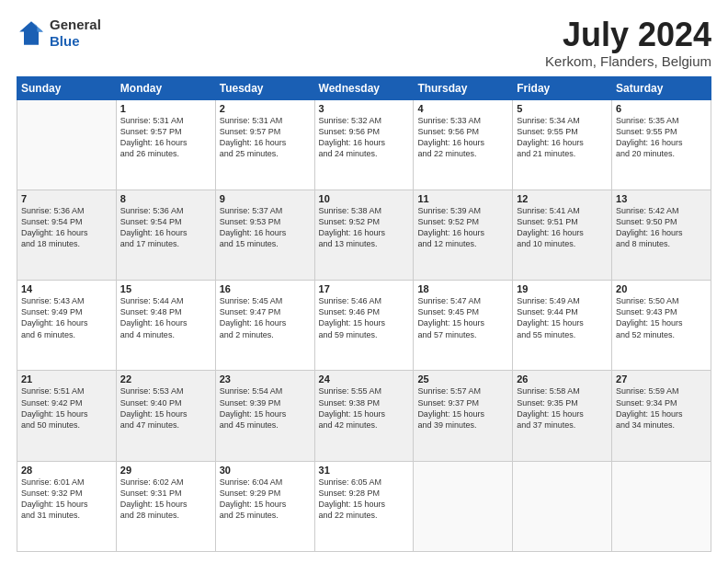  What do you see at coordinates (364, 144) in the screenshot?
I see `calendar-cell: 3Sunrise: 5:32 AM Sunset: 9:56 PM Daylig…` at bounding box center [364, 144].